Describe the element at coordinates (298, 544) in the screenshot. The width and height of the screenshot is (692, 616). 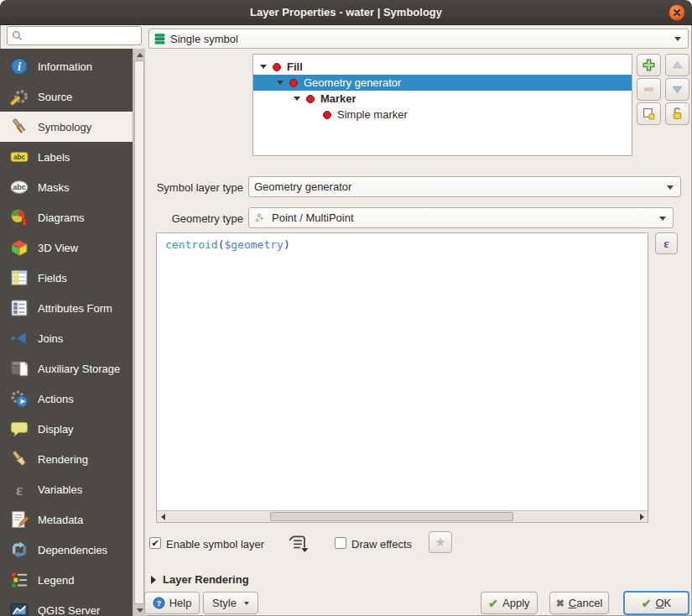
I see `data-defined-override-button` at that location.